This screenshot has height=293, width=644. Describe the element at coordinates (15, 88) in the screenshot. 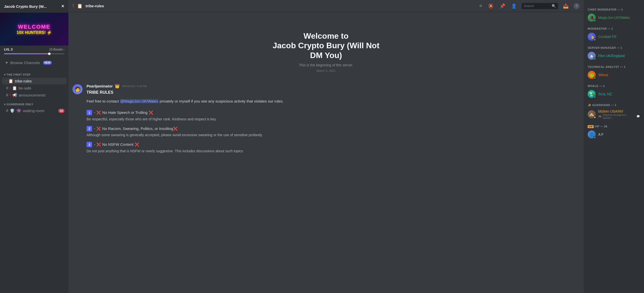

I see `channel-emoji-be-safe: 📋` at that location.